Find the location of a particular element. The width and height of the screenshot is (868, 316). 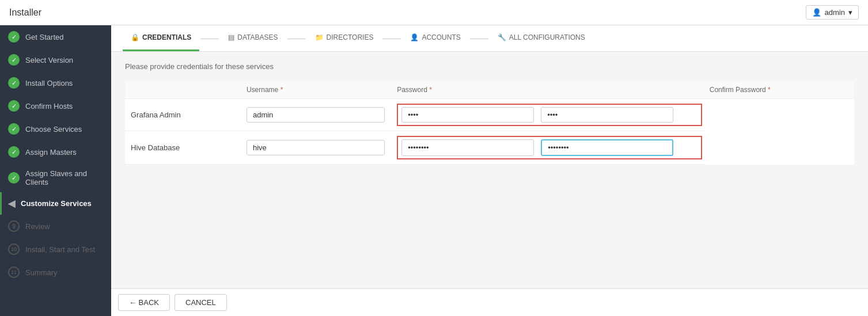

step-icon-install-start: 10 is located at coordinates (14, 249).